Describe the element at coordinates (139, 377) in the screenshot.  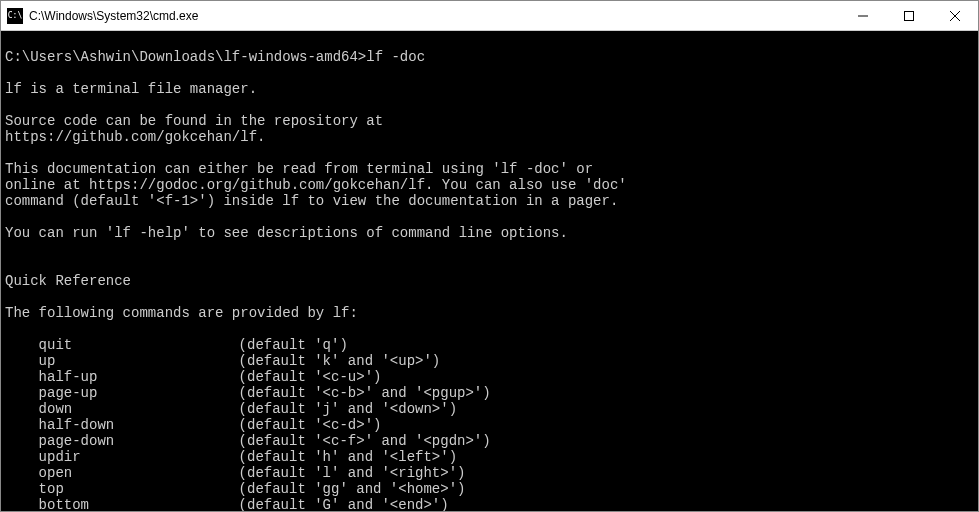
I see `command-name: half-up` at that location.